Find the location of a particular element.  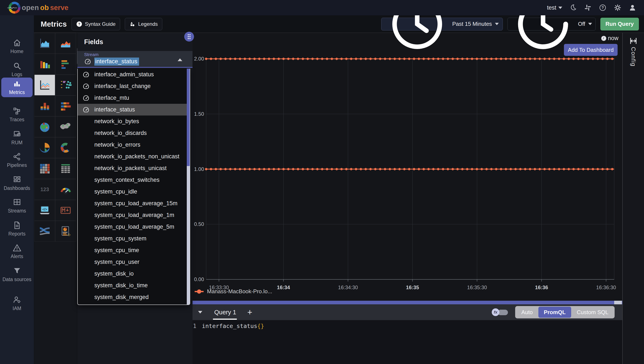

field-option-system_cpu_system: system_cpu_system is located at coordinates (134, 239).